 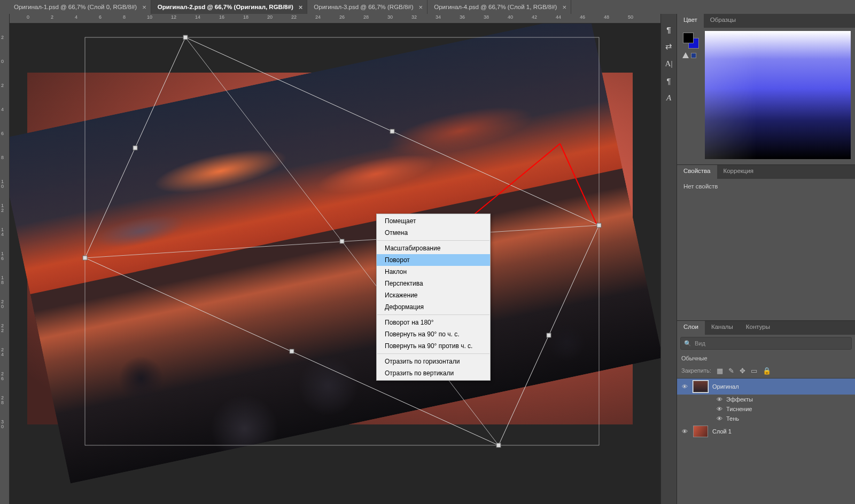 I want to click on layer-name: Слой 1, so click(x=722, y=431).